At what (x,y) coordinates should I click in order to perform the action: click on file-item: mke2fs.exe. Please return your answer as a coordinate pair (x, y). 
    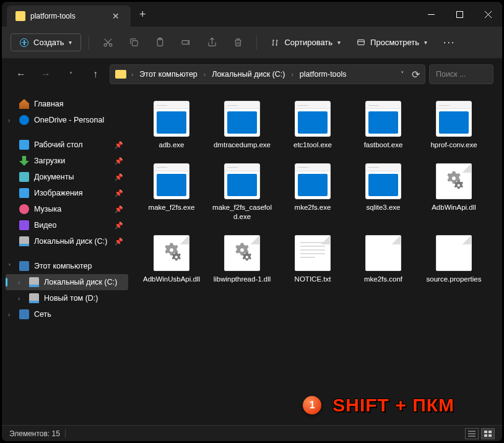
    Looking at the image, I should click on (313, 192).